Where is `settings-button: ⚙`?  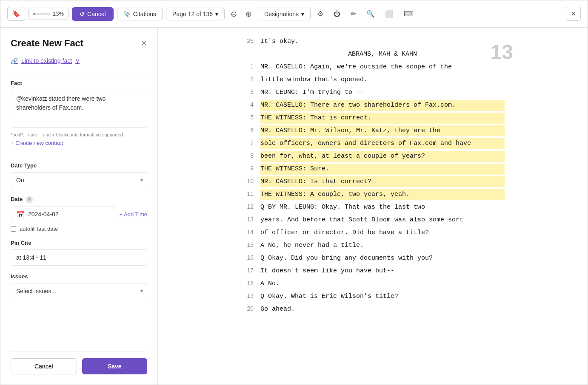 settings-button: ⚙ is located at coordinates (320, 14).